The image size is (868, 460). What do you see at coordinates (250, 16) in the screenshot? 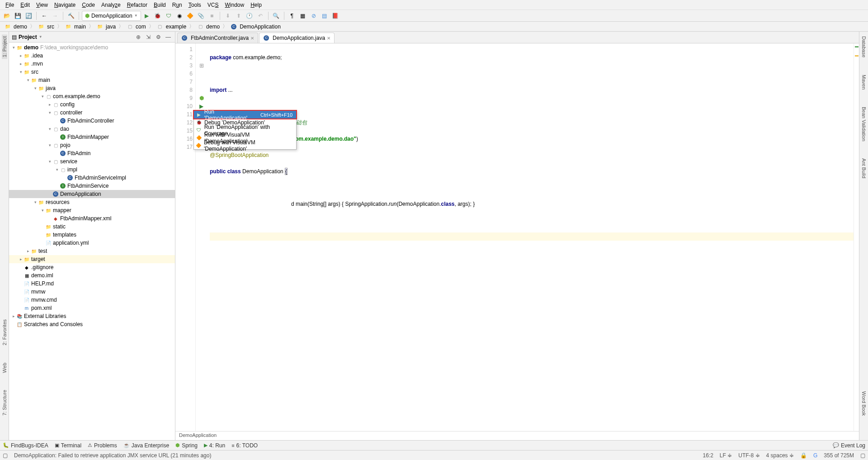
I see `vcs-history-icon: 🕐` at bounding box center [250, 16].